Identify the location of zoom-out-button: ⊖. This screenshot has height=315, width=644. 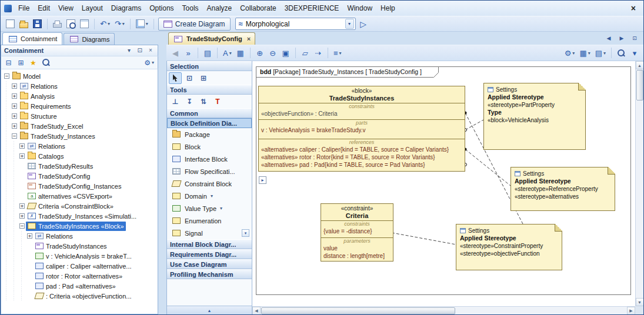
(273, 53).